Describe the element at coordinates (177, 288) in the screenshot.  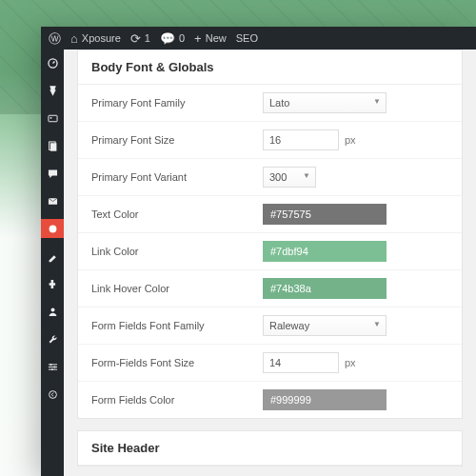
I see `label: Link Hover Color` at that location.